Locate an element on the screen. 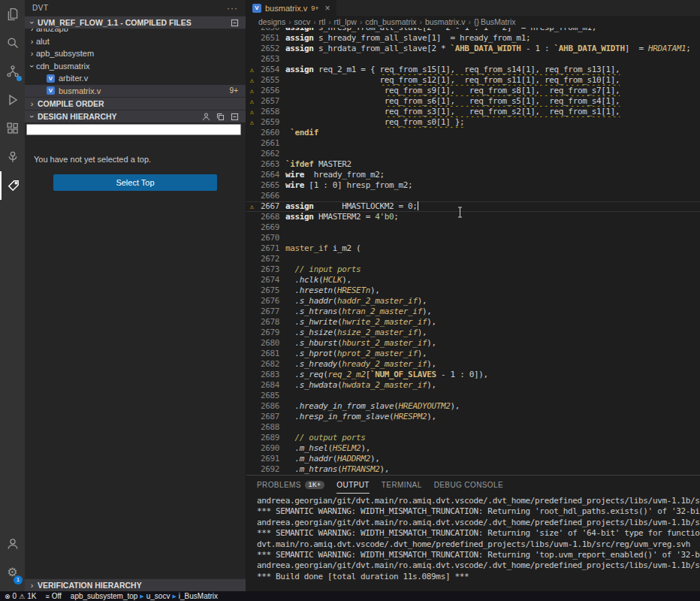  code-line-2675: 2675 .hresetn(HRESETn), is located at coordinates (473, 291).